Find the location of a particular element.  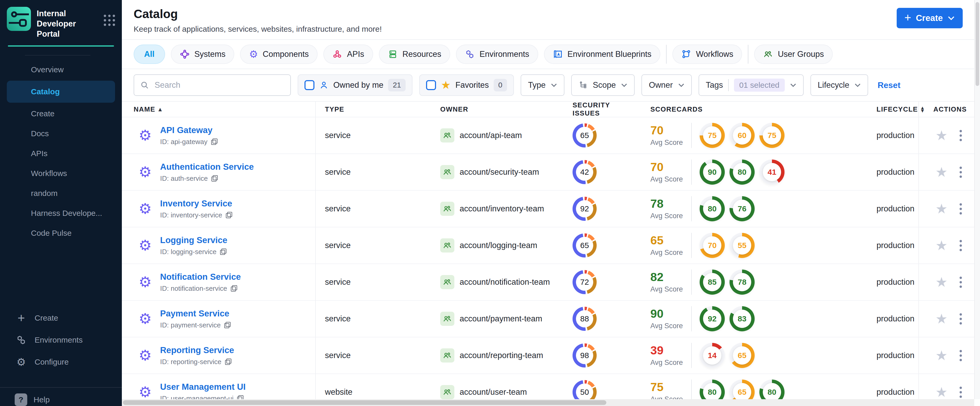

tab-systems: Systems is located at coordinates (202, 54).